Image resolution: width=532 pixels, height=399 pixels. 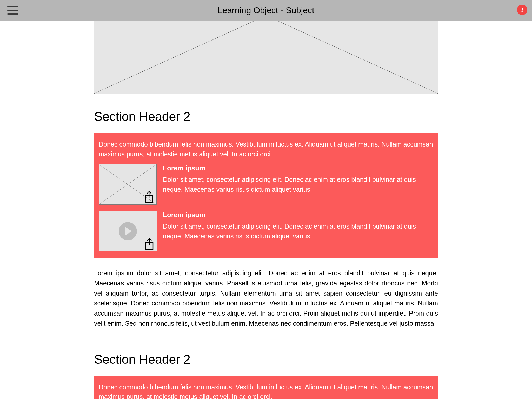 I want to click on section-body: Lorem ipsum dolor sit amet, consectetur …, so click(x=266, y=298).